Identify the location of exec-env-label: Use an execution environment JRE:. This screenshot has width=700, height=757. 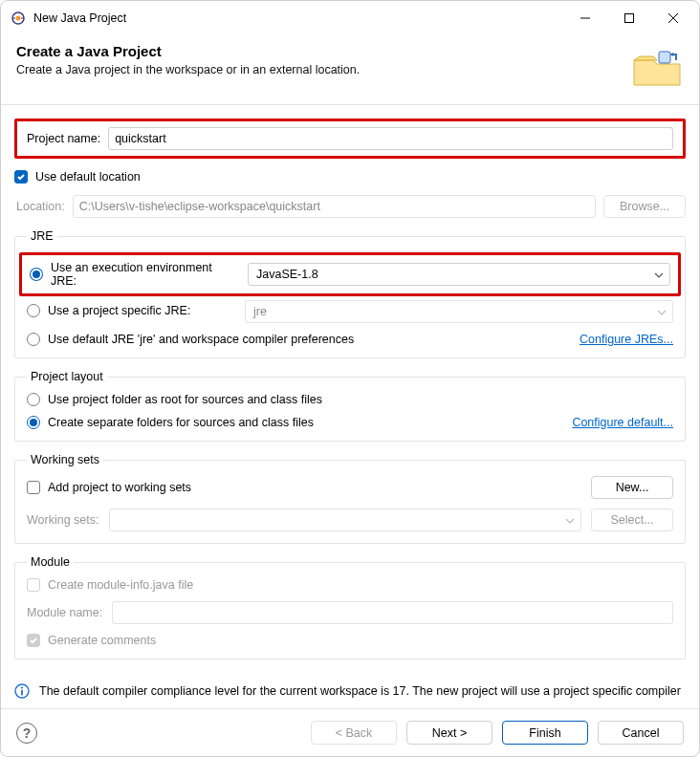
(145, 274).